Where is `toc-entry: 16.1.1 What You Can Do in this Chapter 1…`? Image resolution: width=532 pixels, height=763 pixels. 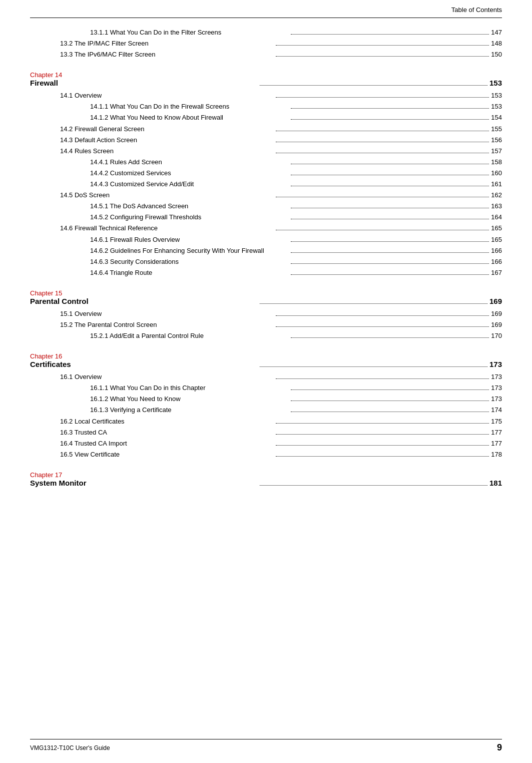 toc-entry: 16.1.1 What You Can Do in this Chapter 1… is located at coordinates (266, 388).